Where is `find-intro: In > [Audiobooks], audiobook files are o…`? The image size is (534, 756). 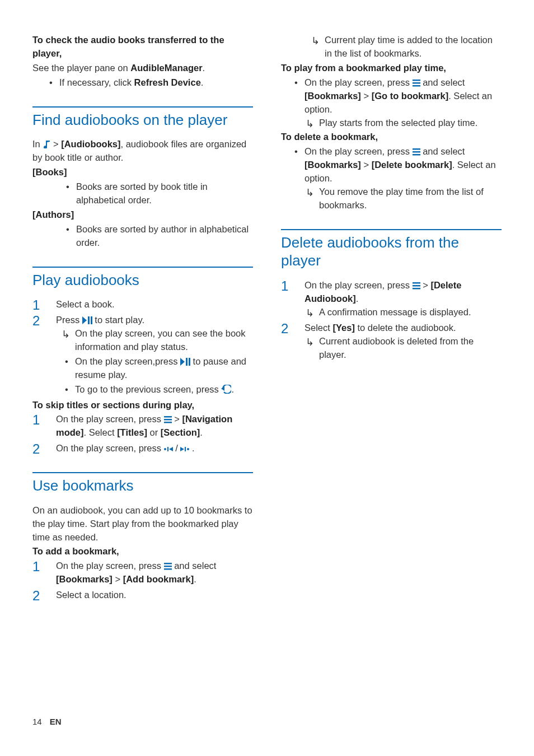 find-intro: In > [Audiobooks], audiobook files are o… is located at coordinates (143, 151).